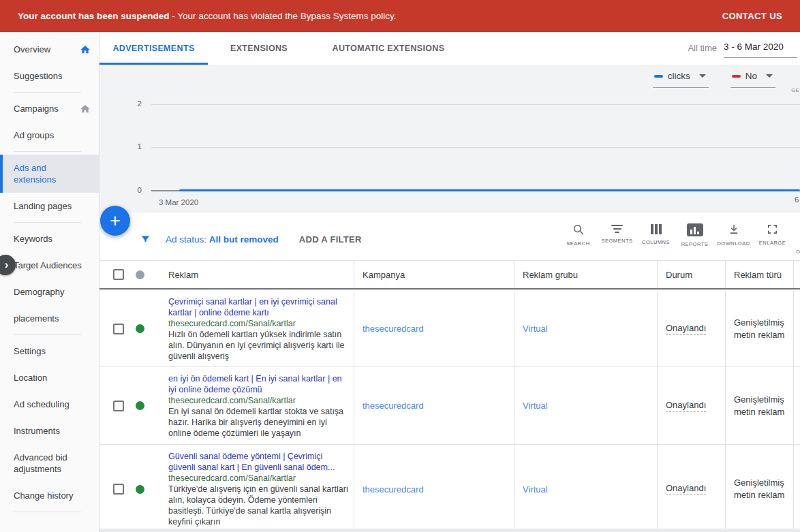 The width and height of the screenshot is (800, 532). I want to click on x-tick-label: 3 Mar 2020, so click(179, 202).